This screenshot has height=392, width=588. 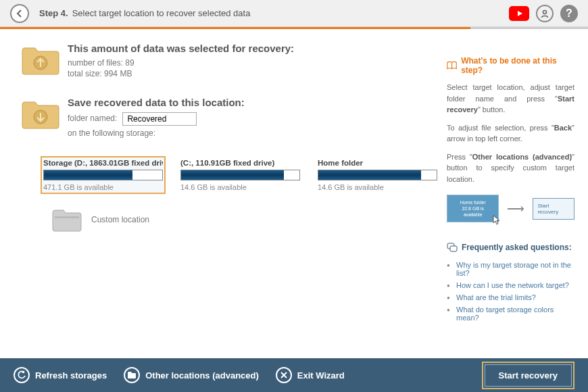 What do you see at coordinates (162, 14) in the screenshot?
I see `step-title: Select target location to recover select…` at bounding box center [162, 14].